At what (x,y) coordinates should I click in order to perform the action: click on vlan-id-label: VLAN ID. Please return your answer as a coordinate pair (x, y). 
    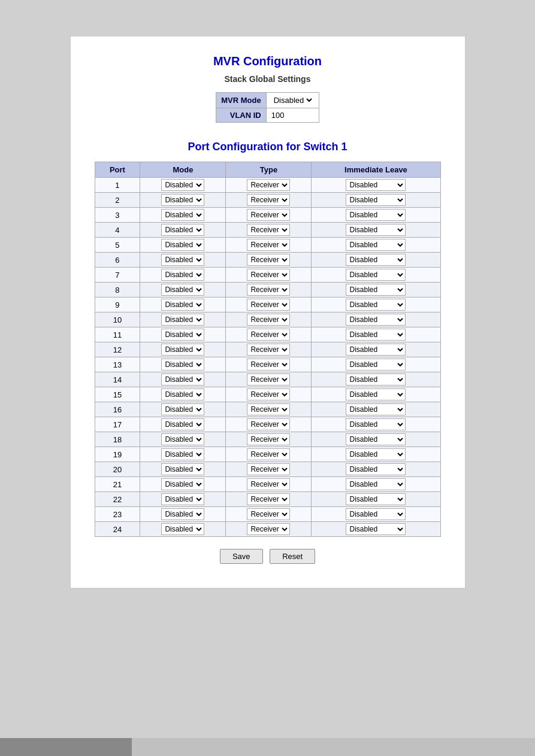
    Looking at the image, I should click on (241, 116).